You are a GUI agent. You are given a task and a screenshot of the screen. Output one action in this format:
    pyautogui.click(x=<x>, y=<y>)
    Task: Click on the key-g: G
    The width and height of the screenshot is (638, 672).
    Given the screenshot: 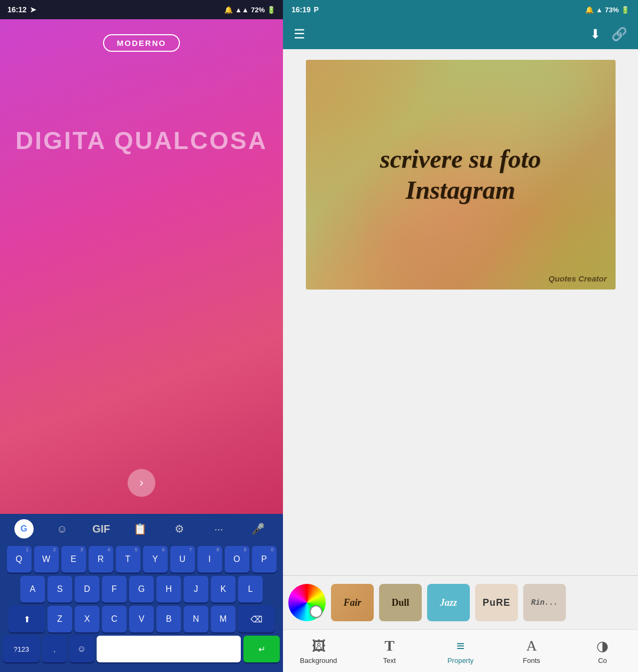 What is the action you would take?
    pyautogui.click(x=141, y=589)
    